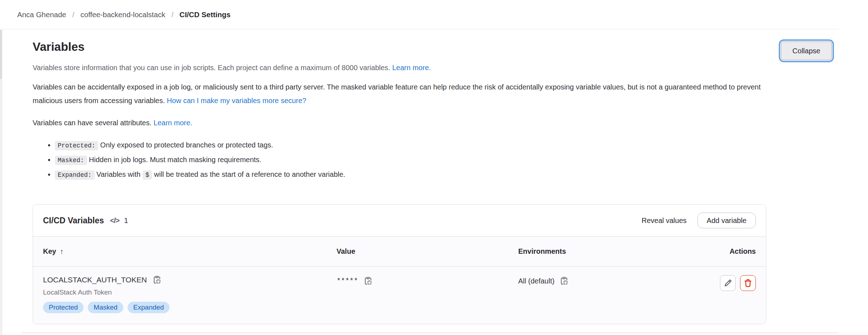 The image size is (868, 335). What do you see at coordinates (748, 283) in the screenshot?
I see `delete-variable-button` at bounding box center [748, 283].